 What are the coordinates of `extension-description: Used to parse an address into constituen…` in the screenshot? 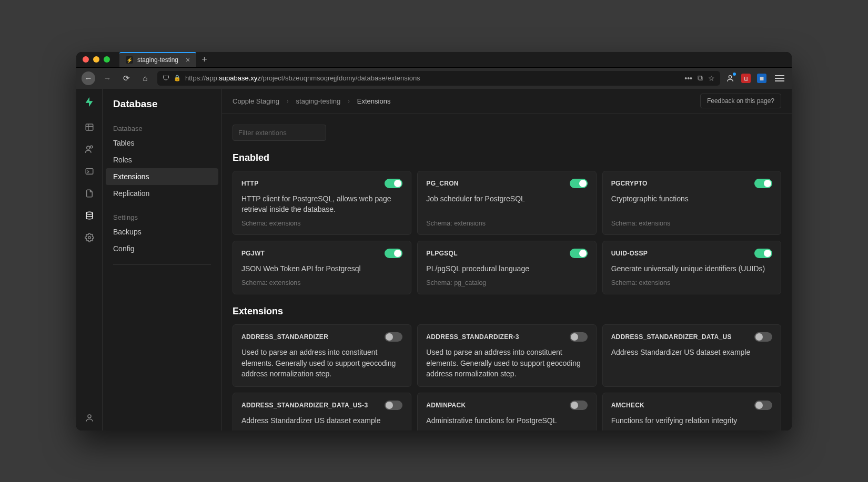 It's located at (322, 363).